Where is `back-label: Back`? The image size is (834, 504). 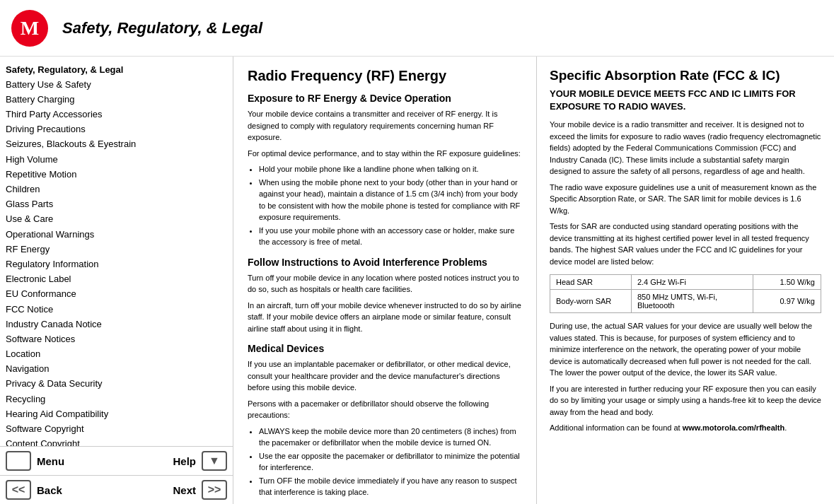
back-label: Back is located at coordinates (50, 491).